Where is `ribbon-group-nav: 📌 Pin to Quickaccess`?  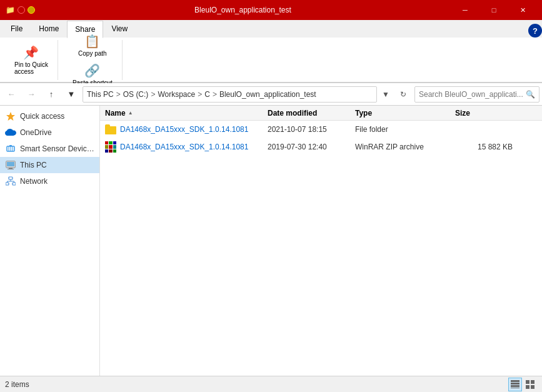 ribbon-group-nav: 📌 Pin to Quickaccess is located at coordinates (31, 60).